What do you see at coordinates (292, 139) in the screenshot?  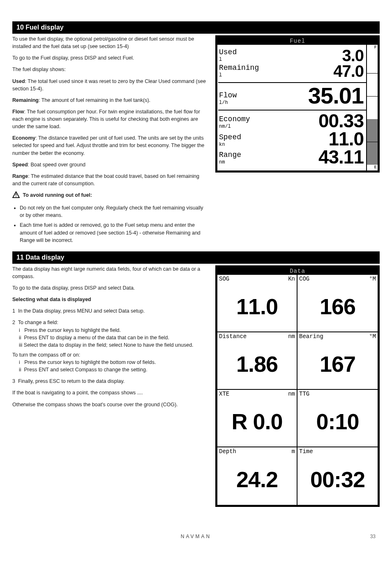 I see `fuel-row-speed: Speedkn 11.0` at bounding box center [292, 139].